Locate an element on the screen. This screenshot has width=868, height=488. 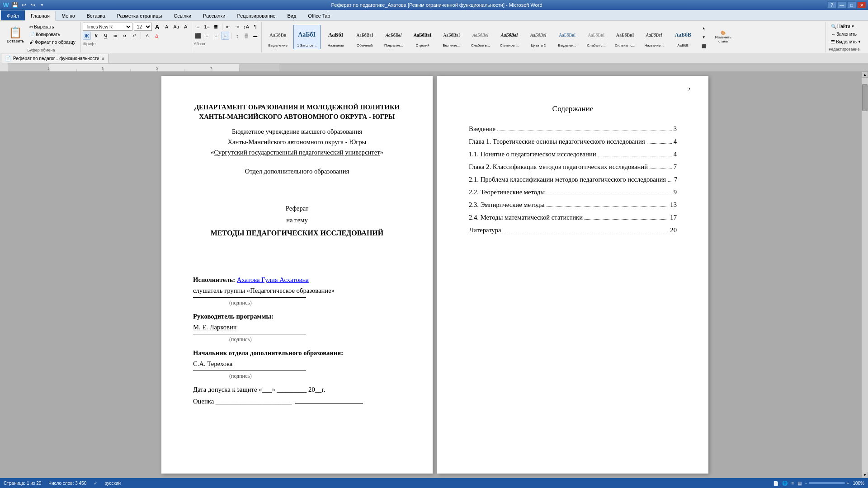
paragraph-label: Абзац is located at coordinates (227, 44).